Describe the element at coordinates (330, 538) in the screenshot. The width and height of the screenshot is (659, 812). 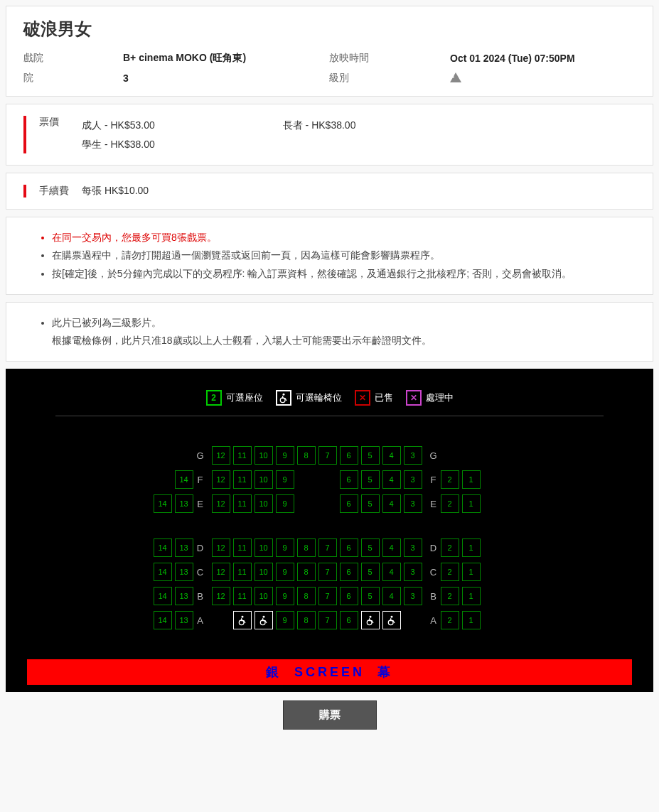
I see `seat-grid: G1211109876543G14F12111096543F211413E121…` at that location.